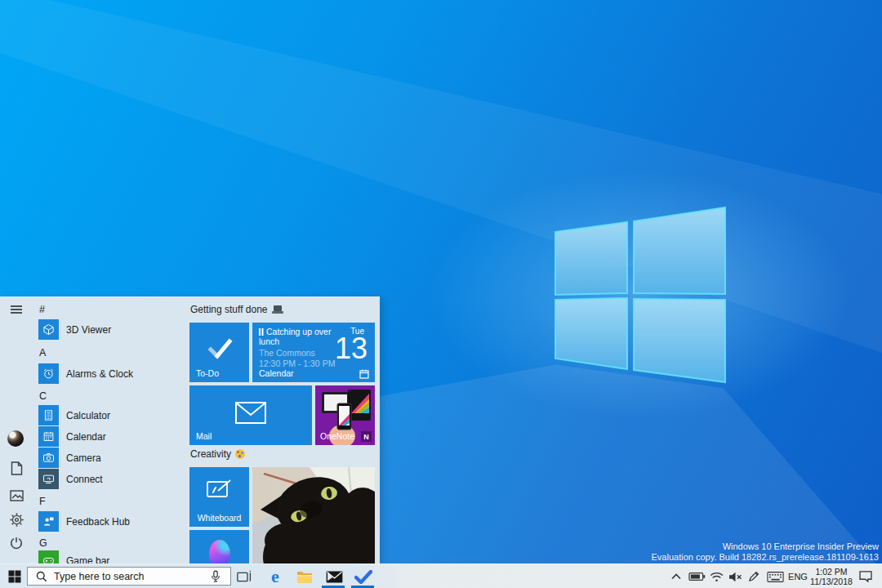 Image resolution: width=882 pixels, height=588 pixels. What do you see at coordinates (204, 436) in the screenshot?
I see `tile-label: Mail` at bounding box center [204, 436].